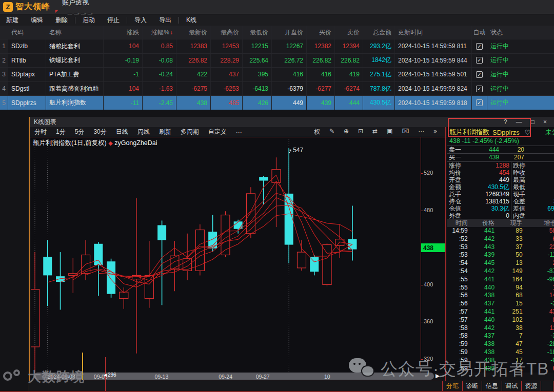 The width and height of the screenshot is (554, 392). What do you see at coordinates (123, 89) in the screenshot?
I see `cell-value: 104` at bounding box center [123, 89].